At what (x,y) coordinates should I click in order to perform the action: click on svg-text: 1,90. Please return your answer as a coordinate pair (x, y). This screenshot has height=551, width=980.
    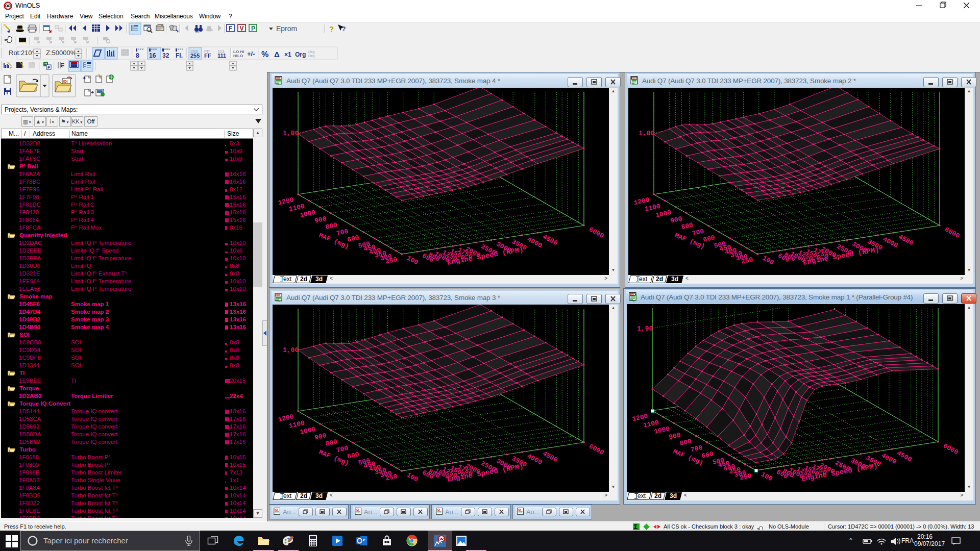
    Looking at the image, I should click on (645, 329).